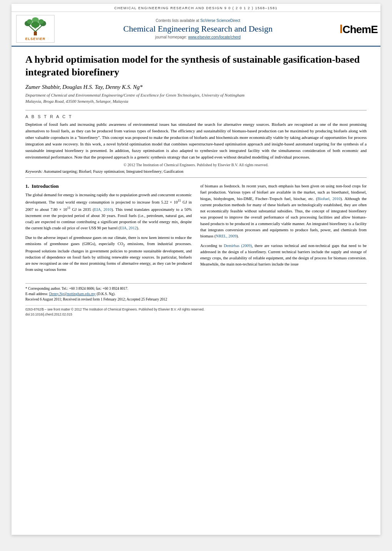  I want to click on sciverse-link: SciVerse ScienceDirect, so click(220, 21).